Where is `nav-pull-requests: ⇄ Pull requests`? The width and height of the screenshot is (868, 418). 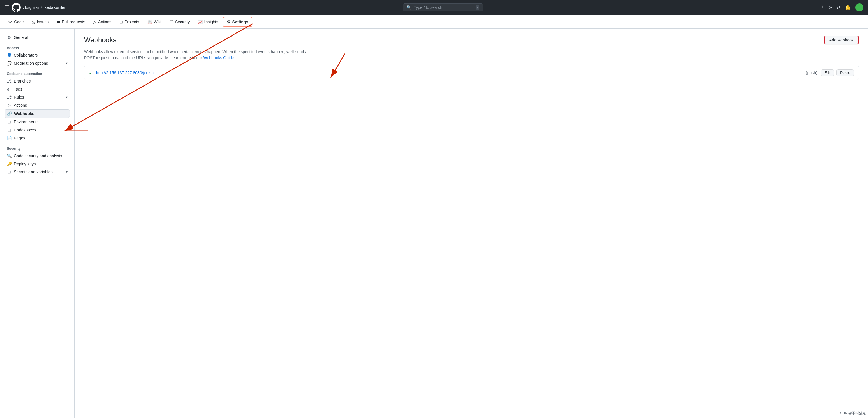 nav-pull-requests: ⇄ Pull requests is located at coordinates (71, 22).